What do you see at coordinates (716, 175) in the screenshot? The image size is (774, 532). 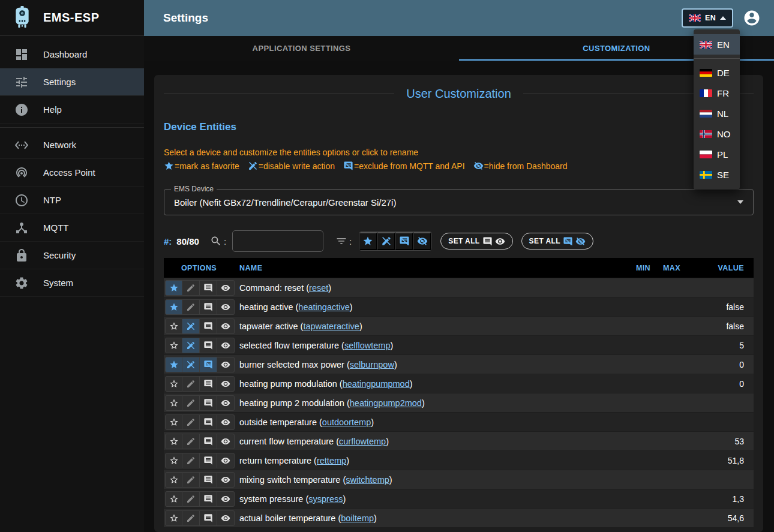 I see `language-option-se: SE` at bounding box center [716, 175].